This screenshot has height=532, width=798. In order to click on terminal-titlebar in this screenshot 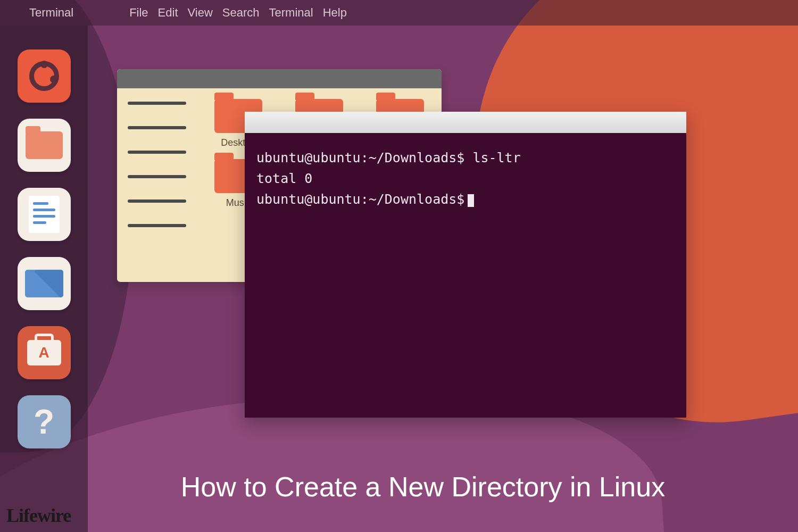, I will do `click(466, 122)`.